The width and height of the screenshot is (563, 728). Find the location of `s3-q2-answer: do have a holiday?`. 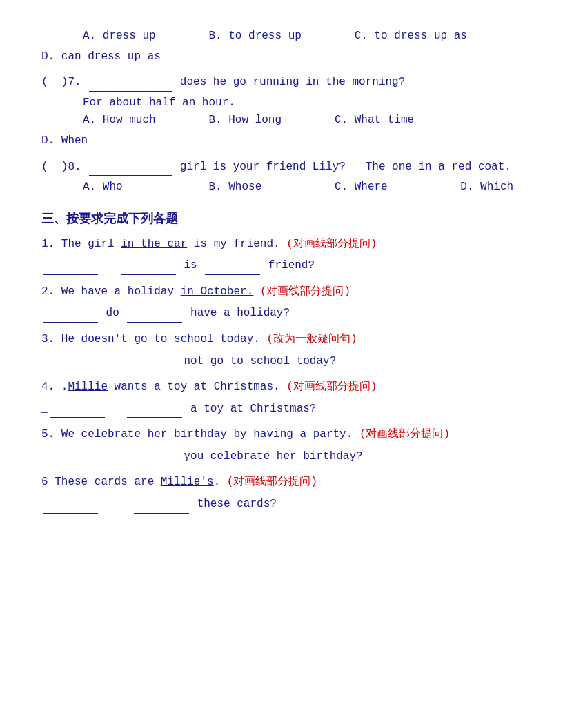

s3-q2-answer: do have a holiday? is located at coordinates (282, 314).